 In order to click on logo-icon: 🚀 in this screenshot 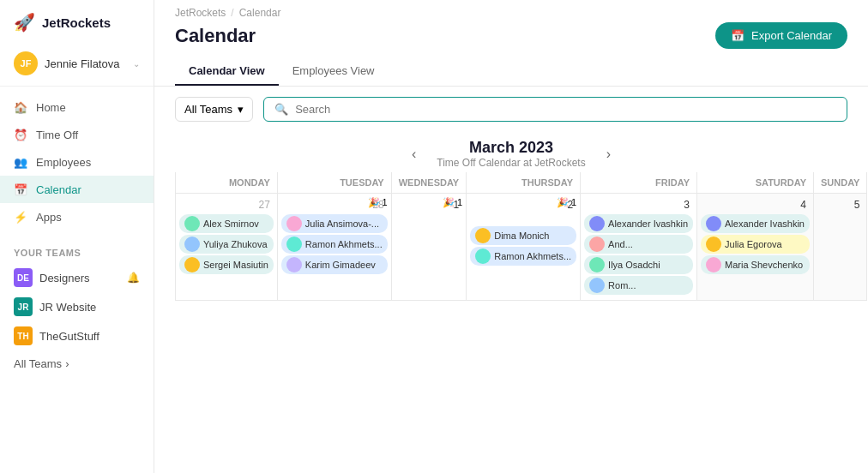, I will do `click(24, 22)`.